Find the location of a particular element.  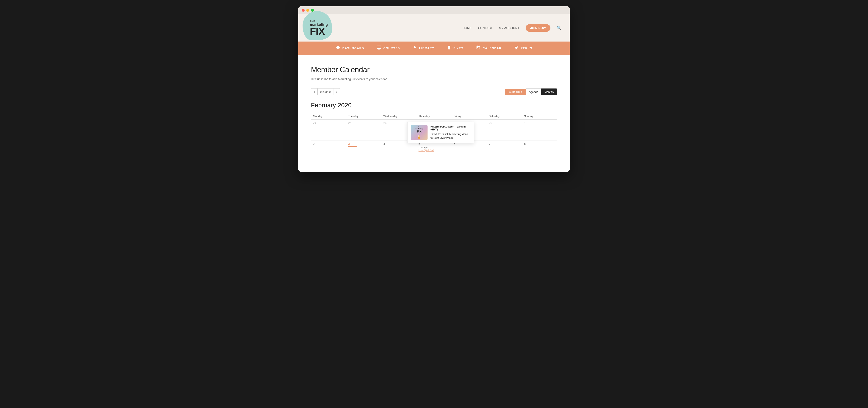

calendar-day-7: 7 is located at coordinates (504, 151).